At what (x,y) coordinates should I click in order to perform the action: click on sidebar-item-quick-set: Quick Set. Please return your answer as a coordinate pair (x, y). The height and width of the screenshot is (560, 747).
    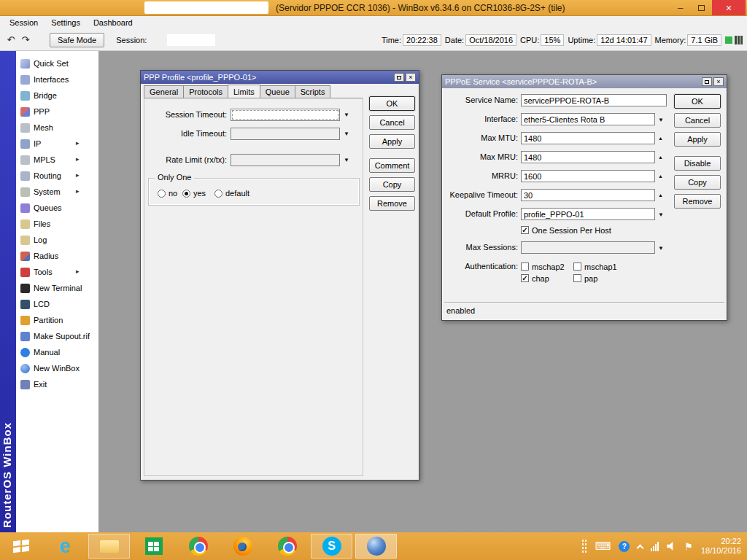
    Looking at the image, I should click on (57, 63).